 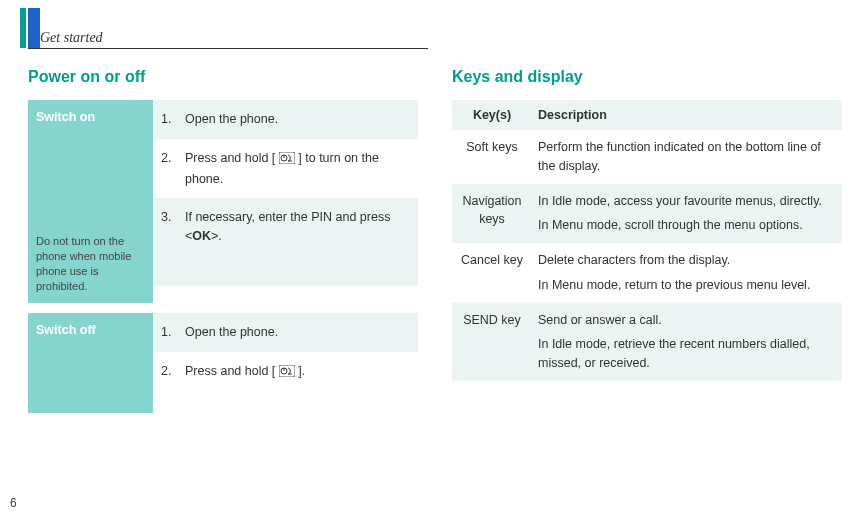 I want to click on accent-bar-green, so click(x=23, y=28).